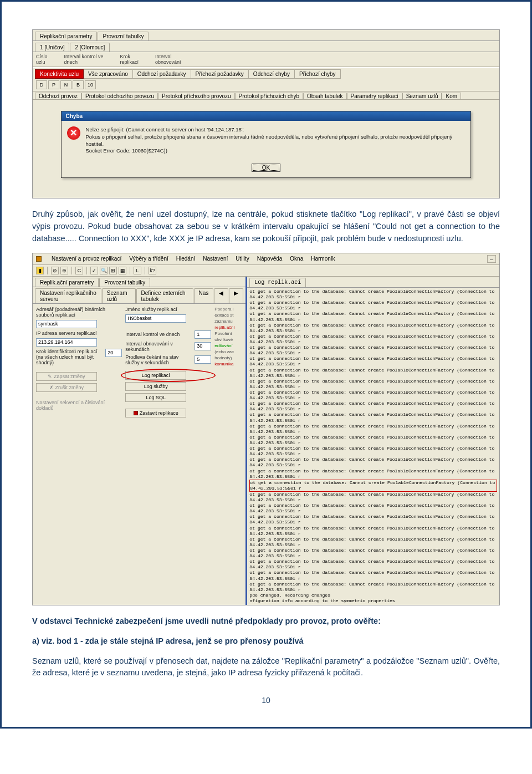  What do you see at coordinates (42, 85) in the screenshot?
I see `btn-d: D` at bounding box center [42, 85].